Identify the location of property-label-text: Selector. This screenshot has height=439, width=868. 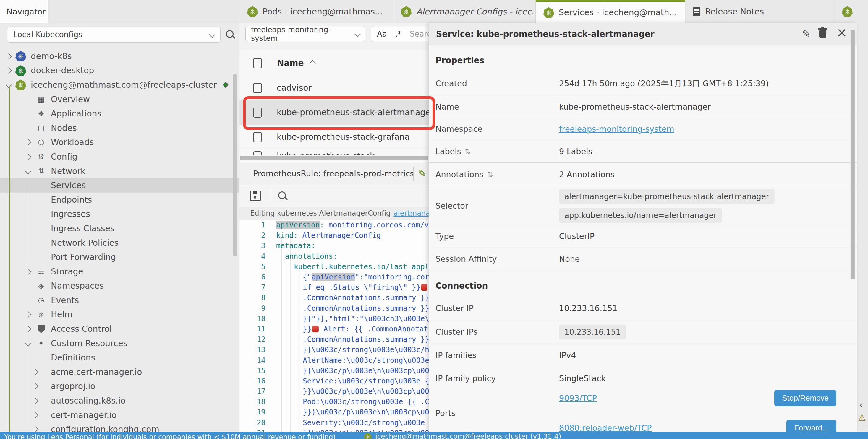
(452, 206).